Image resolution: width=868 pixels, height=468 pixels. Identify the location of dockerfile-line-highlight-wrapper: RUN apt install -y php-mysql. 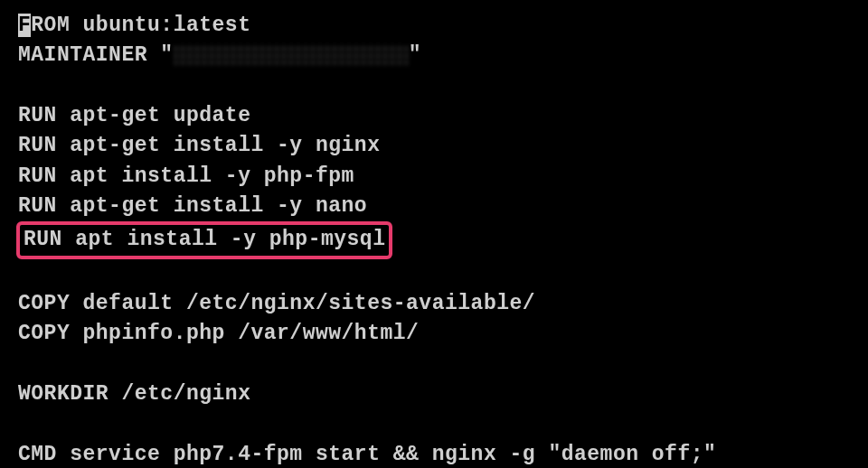
(434, 240).